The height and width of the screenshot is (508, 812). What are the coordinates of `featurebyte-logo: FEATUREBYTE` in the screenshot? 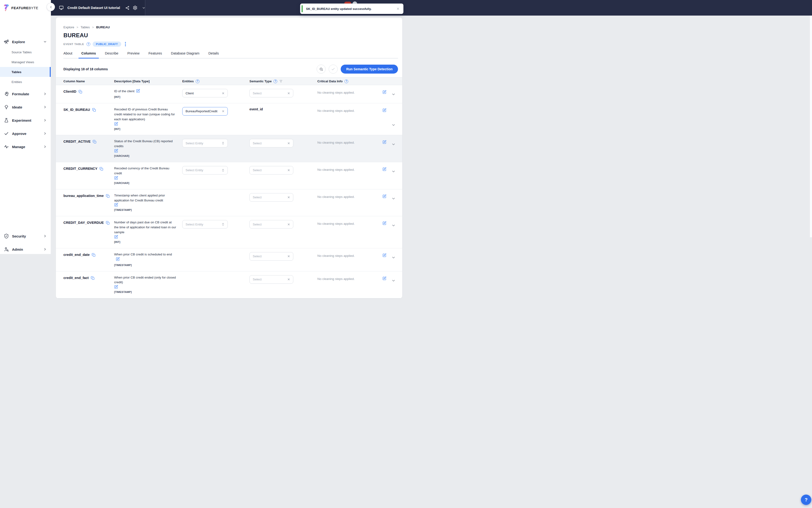 It's located at (26, 8).